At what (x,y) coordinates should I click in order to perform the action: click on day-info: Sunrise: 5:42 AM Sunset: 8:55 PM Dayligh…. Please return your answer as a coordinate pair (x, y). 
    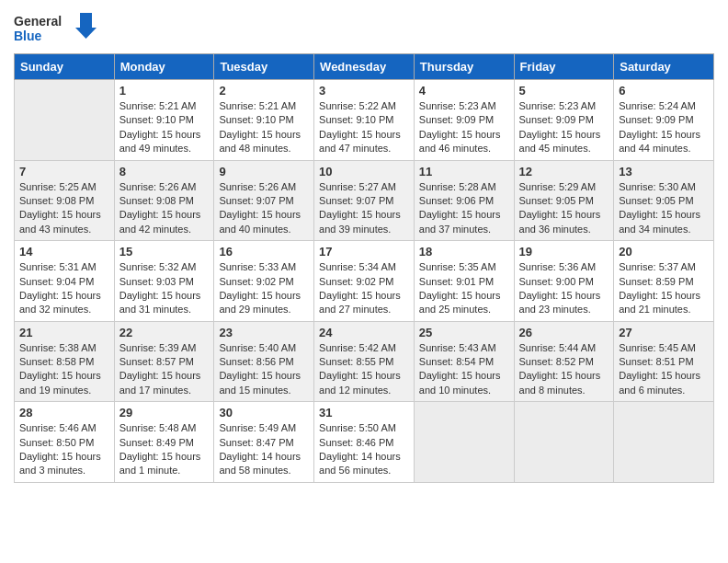
    Looking at the image, I should click on (364, 370).